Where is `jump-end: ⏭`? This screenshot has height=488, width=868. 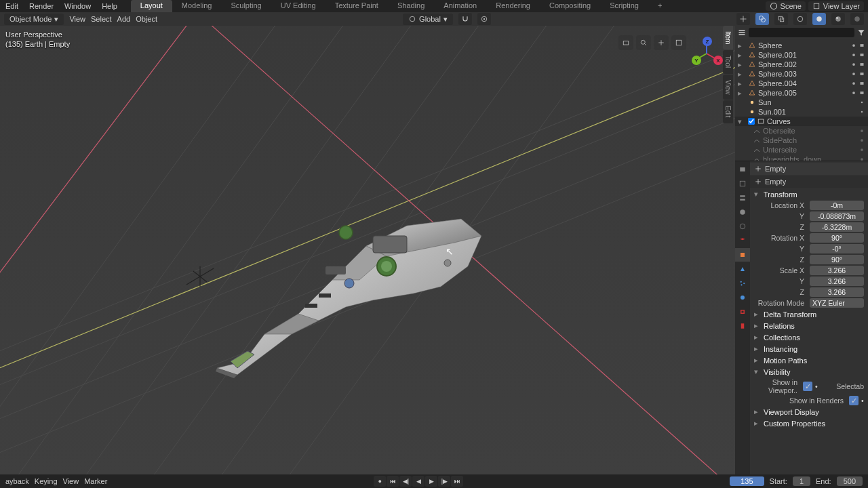 jump-end: ⏭ is located at coordinates (457, 481).